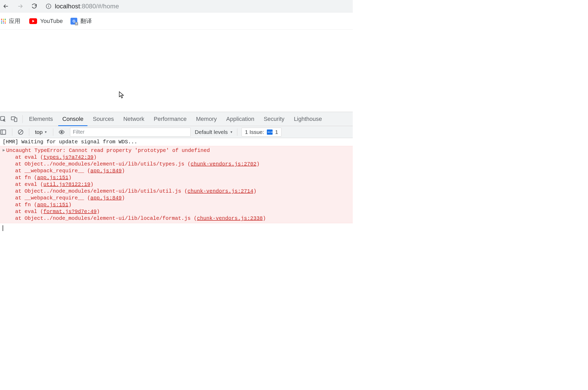 The image size is (588, 390). What do you see at coordinates (122, 96) in the screenshot?
I see `cursor-icon` at bounding box center [122, 96].